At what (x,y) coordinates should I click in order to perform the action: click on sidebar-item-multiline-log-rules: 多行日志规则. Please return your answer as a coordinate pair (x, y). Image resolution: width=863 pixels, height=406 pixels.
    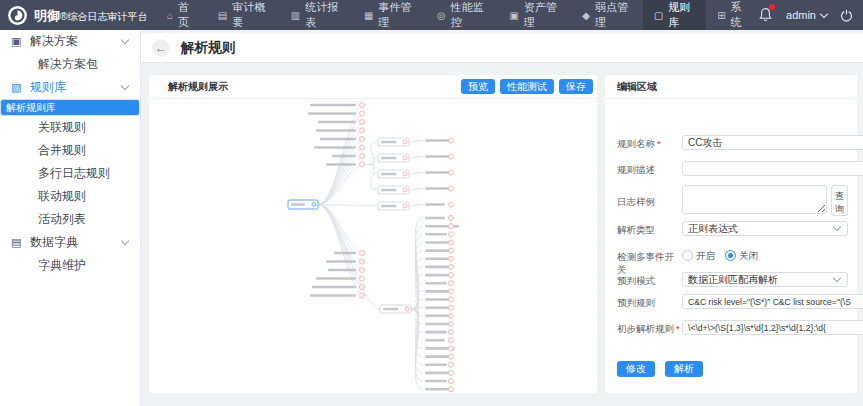
    Looking at the image, I should click on (70, 174).